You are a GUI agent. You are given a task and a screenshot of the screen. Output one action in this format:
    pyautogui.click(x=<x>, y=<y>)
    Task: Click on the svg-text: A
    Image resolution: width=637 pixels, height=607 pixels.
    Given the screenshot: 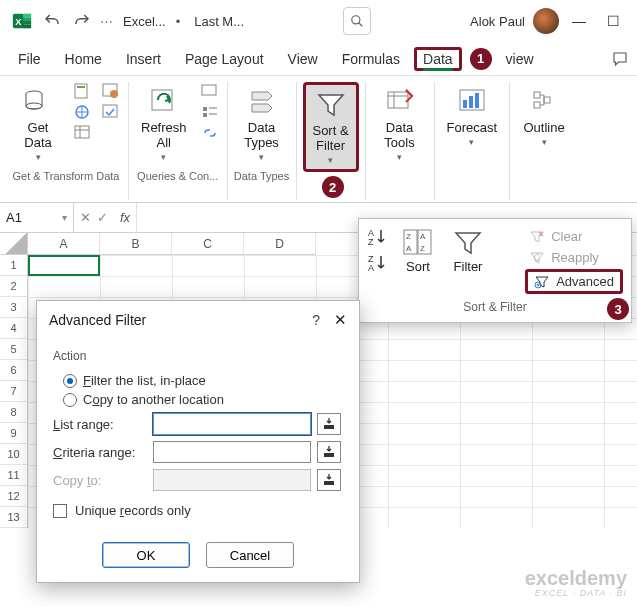 What is the action you would take?
    pyautogui.click(x=423, y=236)
    